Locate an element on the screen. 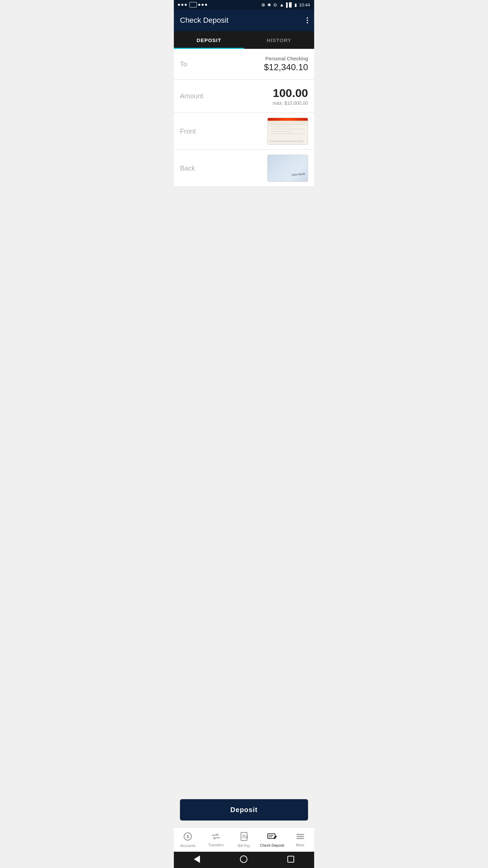 The image size is (488, 868). status-bar: ⊕ ✱ ⊖ ▲ ▌▊ ▮ 10:44 is located at coordinates (244, 5).